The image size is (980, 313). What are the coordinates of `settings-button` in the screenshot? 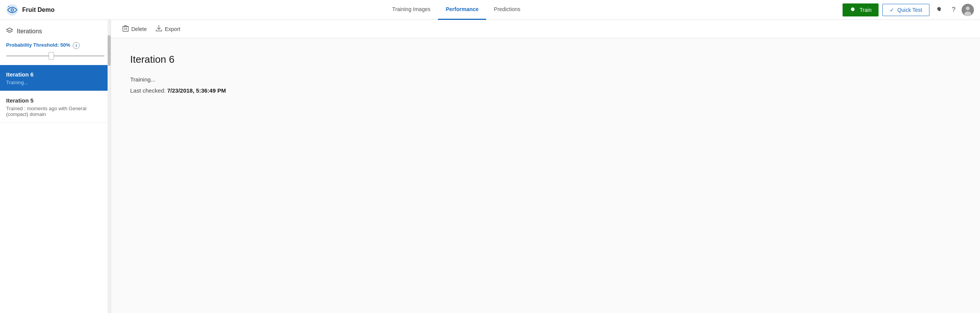 It's located at (939, 10).